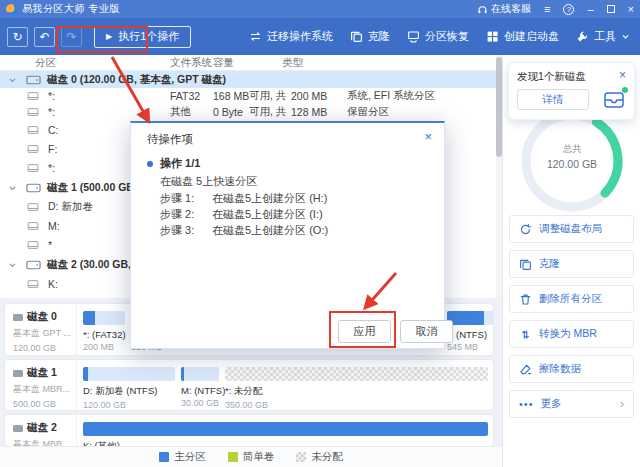 The image size is (640, 467). What do you see at coordinates (309, 112) in the screenshot?
I see `row-total-space: 128 MB` at bounding box center [309, 112].